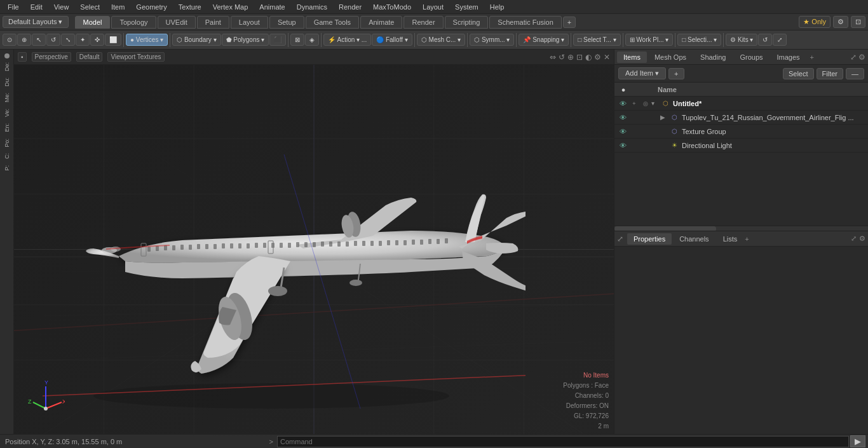  What do you see at coordinates (392, 7) in the screenshot?
I see `menu-maxtomodo: MaxToModo` at bounding box center [392, 7].